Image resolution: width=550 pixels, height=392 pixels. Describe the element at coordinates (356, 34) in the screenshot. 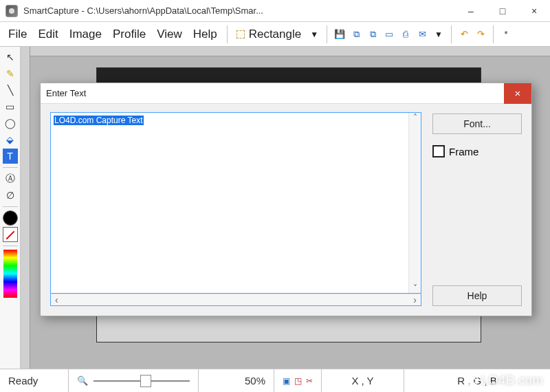

I see `copy-icon: ⧉` at that location.